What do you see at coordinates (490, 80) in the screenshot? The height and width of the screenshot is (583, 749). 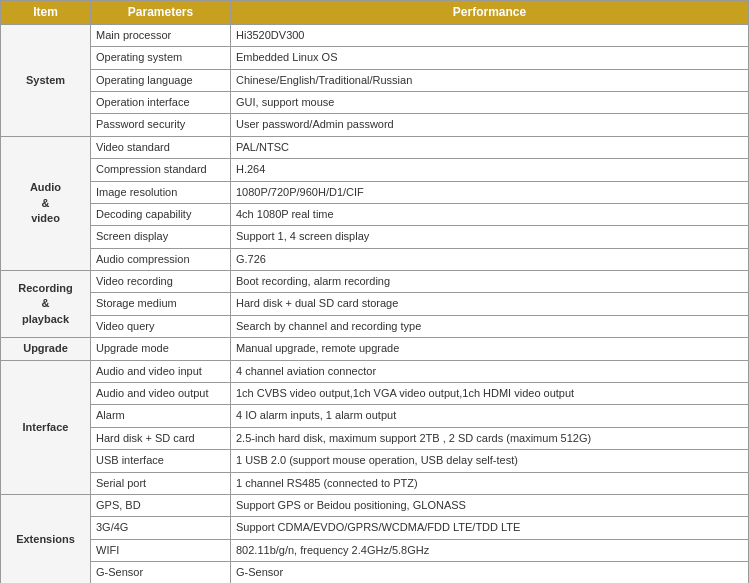 I see `perf-value: Chinese/English/Traditional/Russian` at bounding box center [490, 80].